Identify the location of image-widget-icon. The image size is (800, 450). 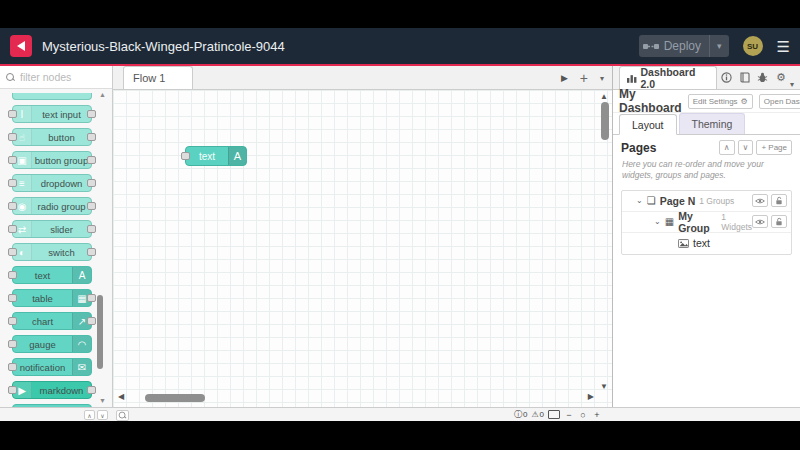
(684, 244).